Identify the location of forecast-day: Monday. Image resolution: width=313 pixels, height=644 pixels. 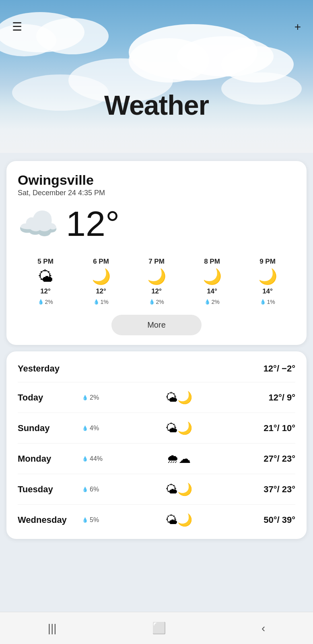
(50, 459).